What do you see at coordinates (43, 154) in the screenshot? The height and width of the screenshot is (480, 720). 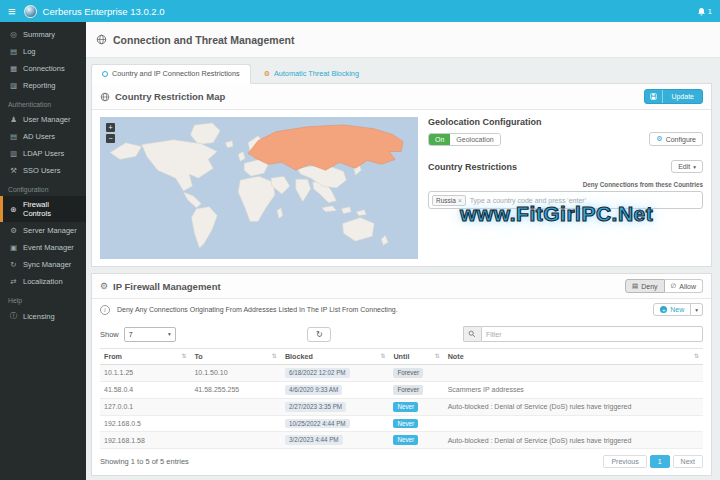 I see `sidebar-item-ldap-users: ▥LDAP Users` at bounding box center [43, 154].